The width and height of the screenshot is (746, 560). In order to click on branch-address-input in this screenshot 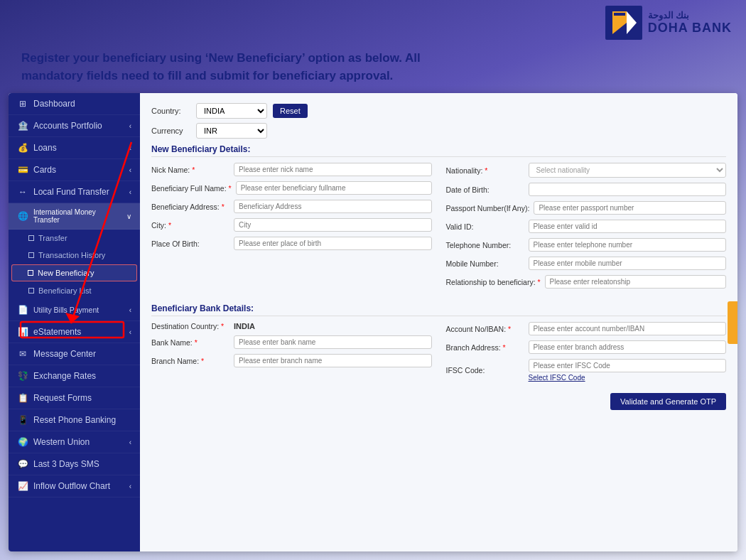, I will do `click(628, 347)`.